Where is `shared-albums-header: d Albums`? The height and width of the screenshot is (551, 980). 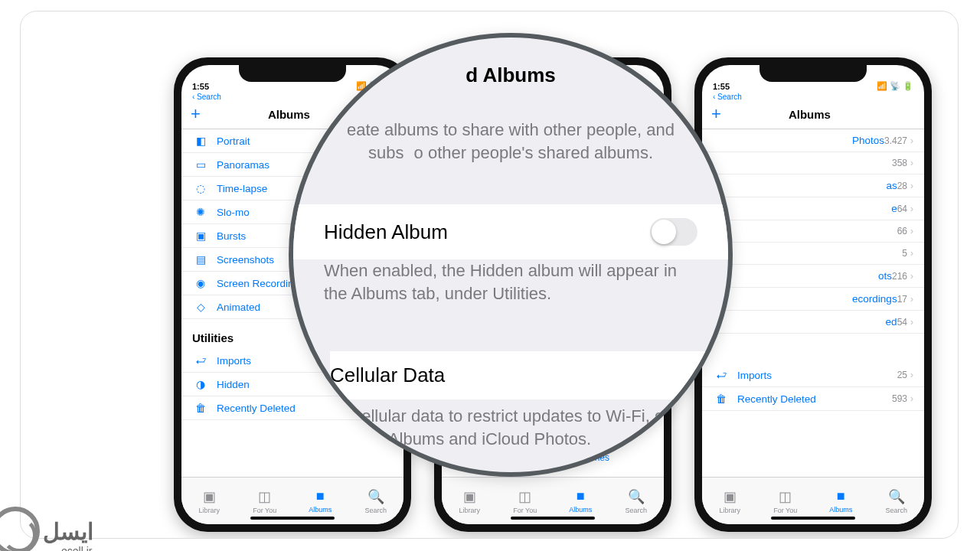 shared-albums-header: d Albums is located at coordinates (510, 75).